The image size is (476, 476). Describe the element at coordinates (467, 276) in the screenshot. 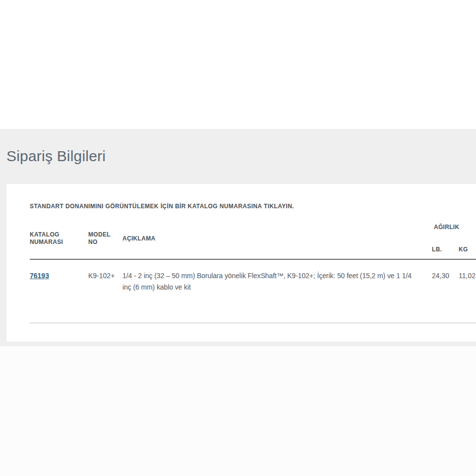

I see `weight-kg-cell: 11,02` at that location.